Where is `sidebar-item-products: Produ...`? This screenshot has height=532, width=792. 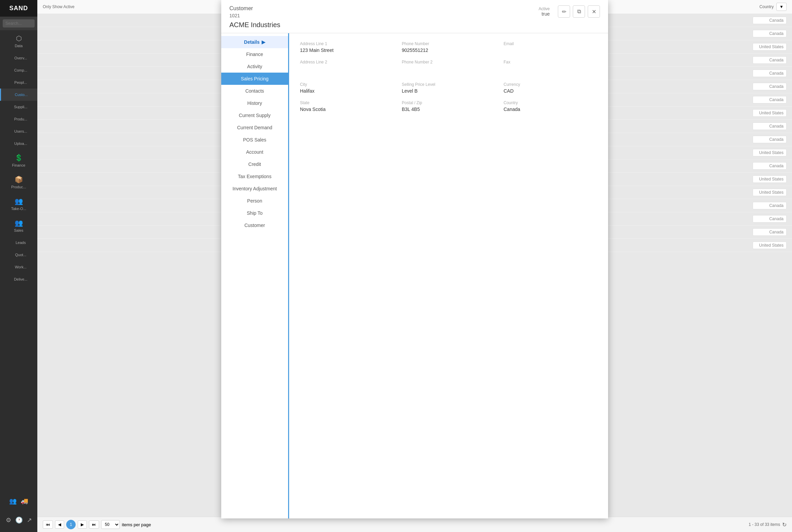 sidebar-item-products: Produ... is located at coordinates (19, 119).